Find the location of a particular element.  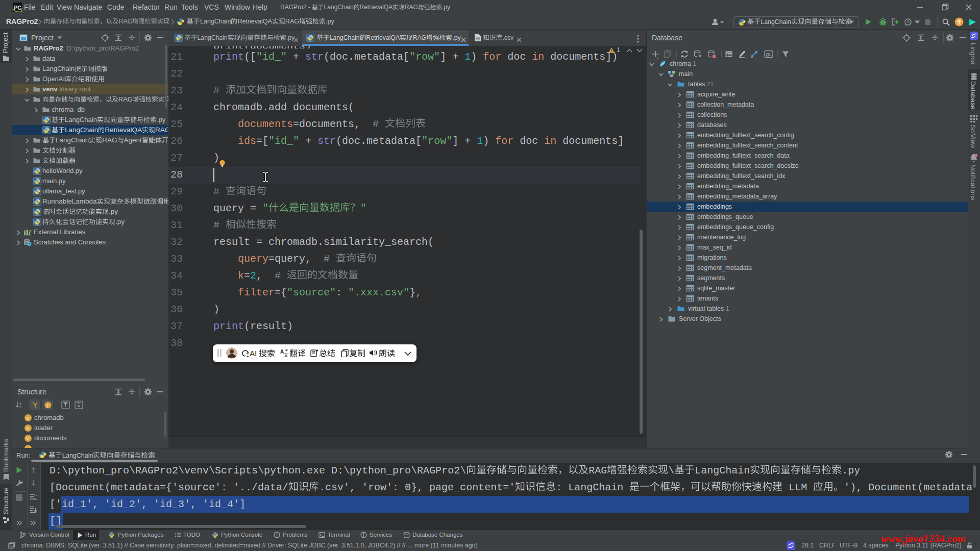

svg-text: PC is located at coordinates (17, 8).